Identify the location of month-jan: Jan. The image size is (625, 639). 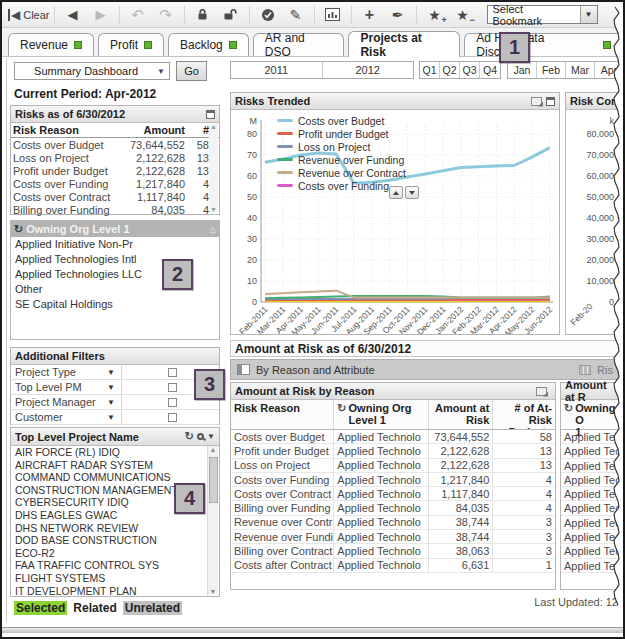
(522, 70).